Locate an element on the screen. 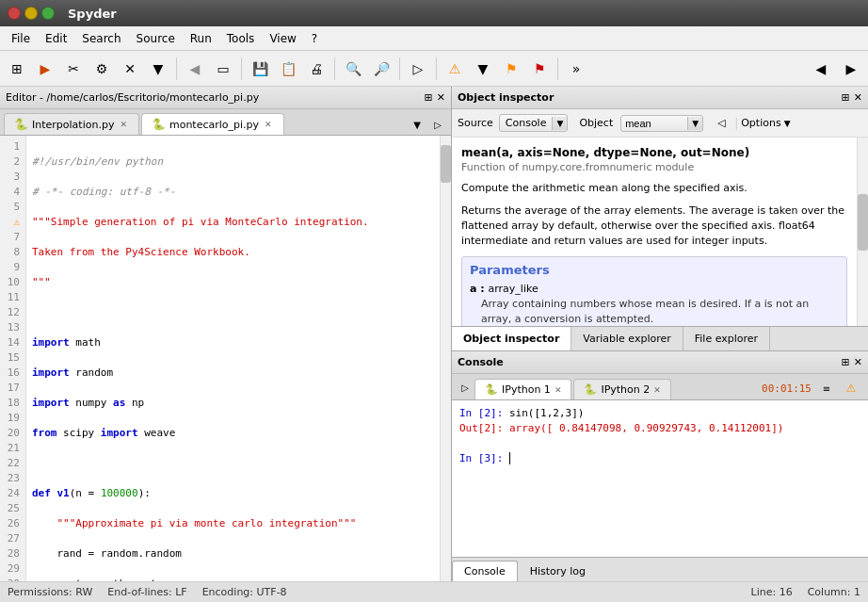  menu-file: File is located at coordinates (21, 39).